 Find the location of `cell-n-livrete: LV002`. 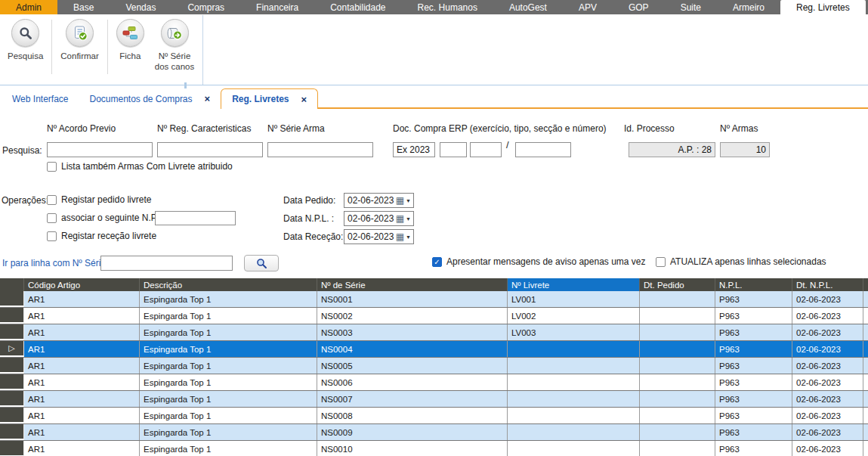

cell-n-livrete: LV002 is located at coordinates (574, 316).